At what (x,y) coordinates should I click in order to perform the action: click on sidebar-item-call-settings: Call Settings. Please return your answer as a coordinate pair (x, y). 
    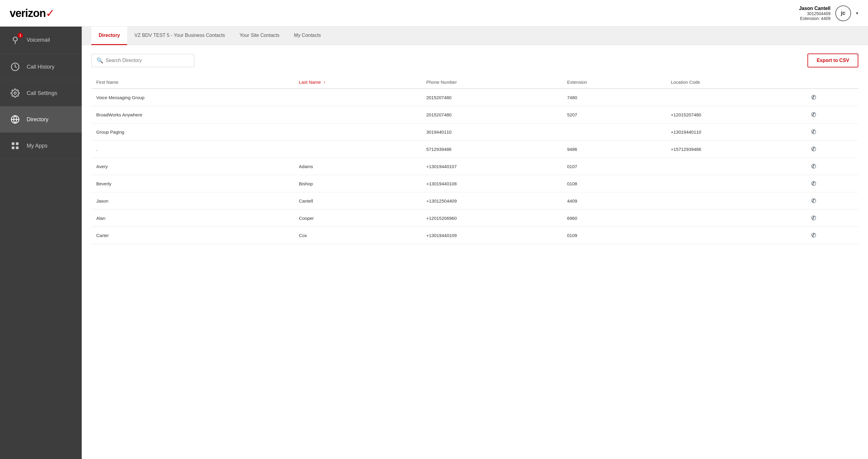
    Looking at the image, I should click on (41, 93).